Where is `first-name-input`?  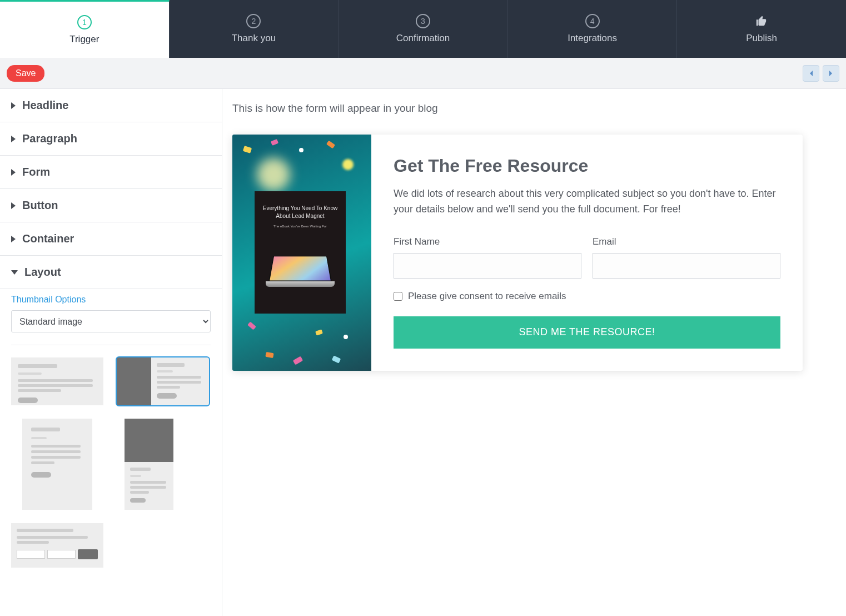
first-name-input is located at coordinates (487, 266).